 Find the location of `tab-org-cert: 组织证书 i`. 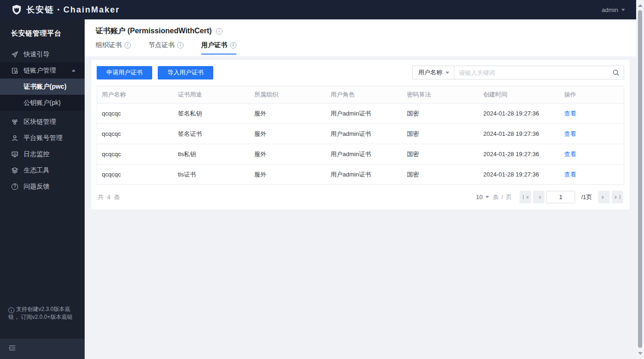

tab-org-cert: 组织证书 i is located at coordinates (113, 48).